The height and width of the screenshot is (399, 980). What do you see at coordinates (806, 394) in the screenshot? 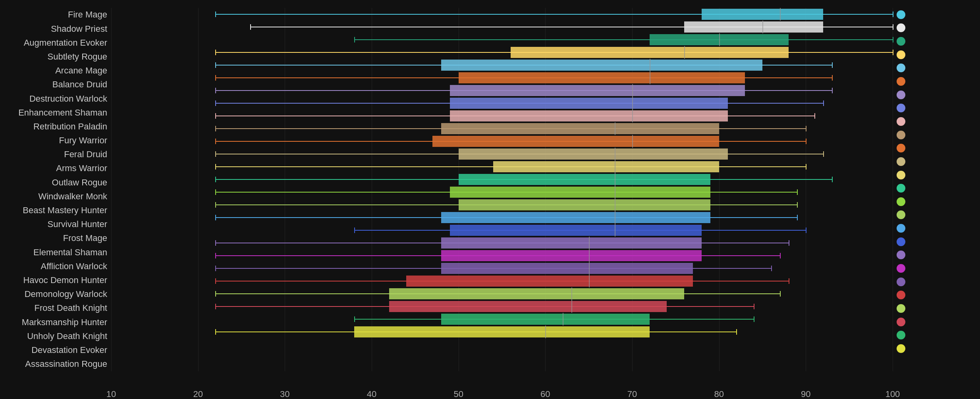
I see `x-tick: 90` at bounding box center [806, 394].